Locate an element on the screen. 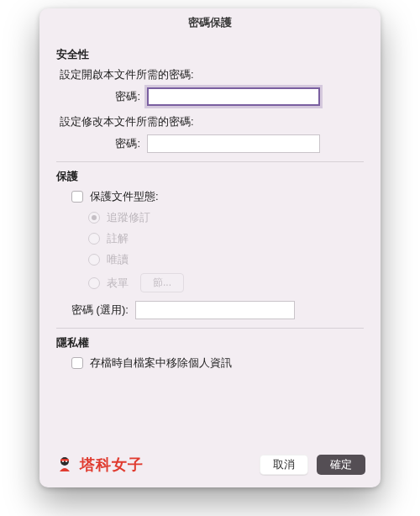 Image resolution: width=420 pixels, height=516 pixels. protect-doc-label: 保護文件型態: is located at coordinates (124, 197).